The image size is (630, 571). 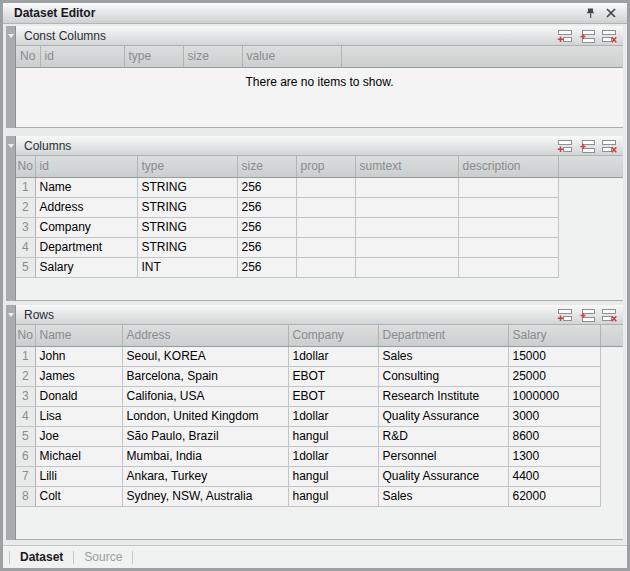 What do you see at coordinates (86, 207) in the screenshot?
I see `cell-id: Address` at bounding box center [86, 207].